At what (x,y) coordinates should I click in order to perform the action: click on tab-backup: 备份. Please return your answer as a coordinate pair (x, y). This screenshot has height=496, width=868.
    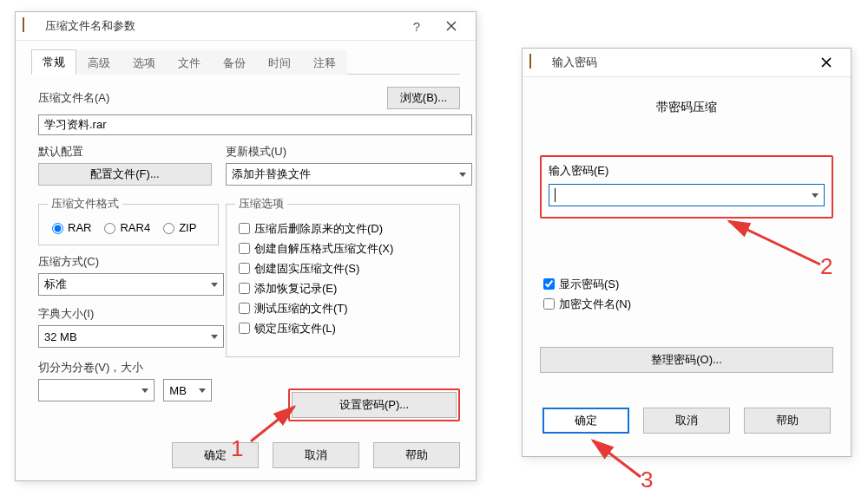
    Looking at the image, I should click on (234, 62).